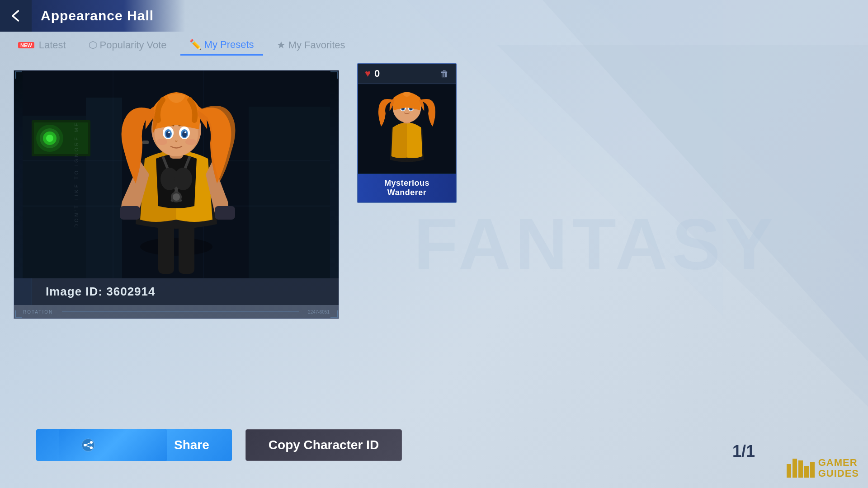 The height and width of the screenshot is (488, 868). I want to click on card-footer-left-bar, so click(23, 292).